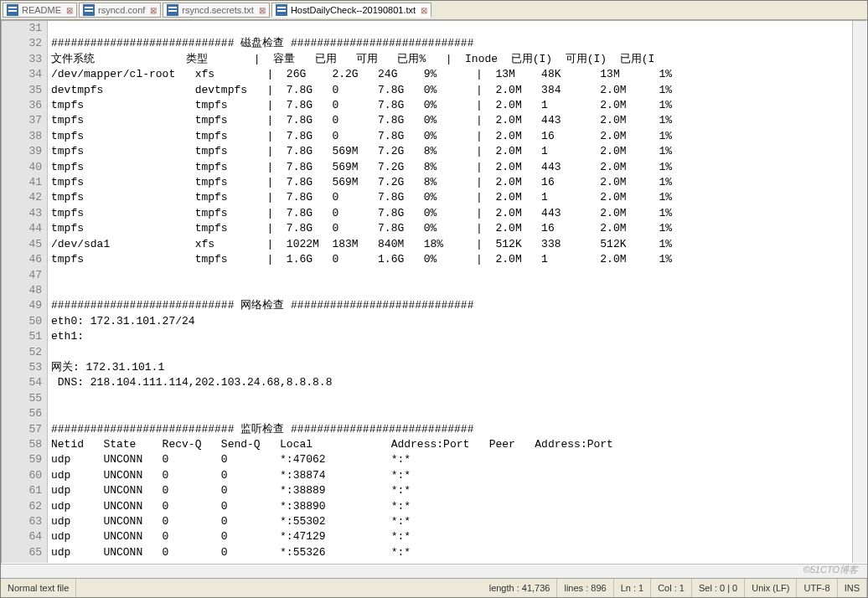 The image size is (868, 598). What do you see at coordinates (218, 10) in the screenshot?
I see `tab-label: rsyncd.secrets.txt` at bounding box center [218, 10].